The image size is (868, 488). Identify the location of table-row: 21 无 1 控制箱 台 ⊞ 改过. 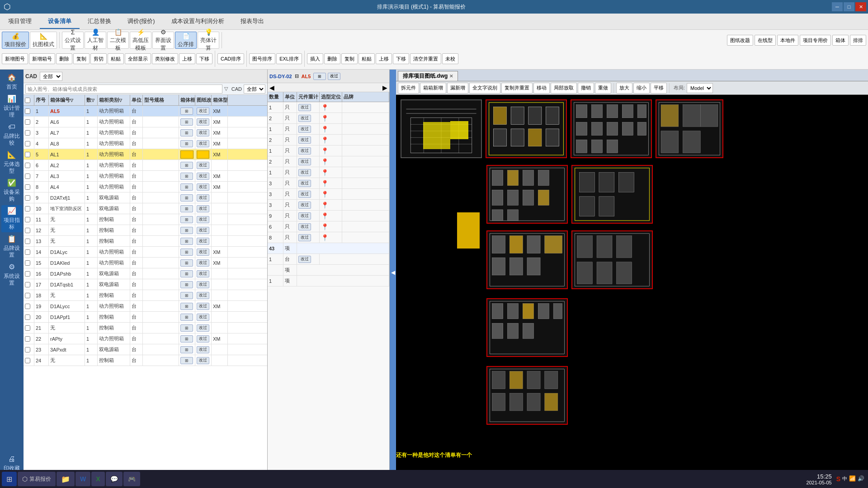
(146, 328).